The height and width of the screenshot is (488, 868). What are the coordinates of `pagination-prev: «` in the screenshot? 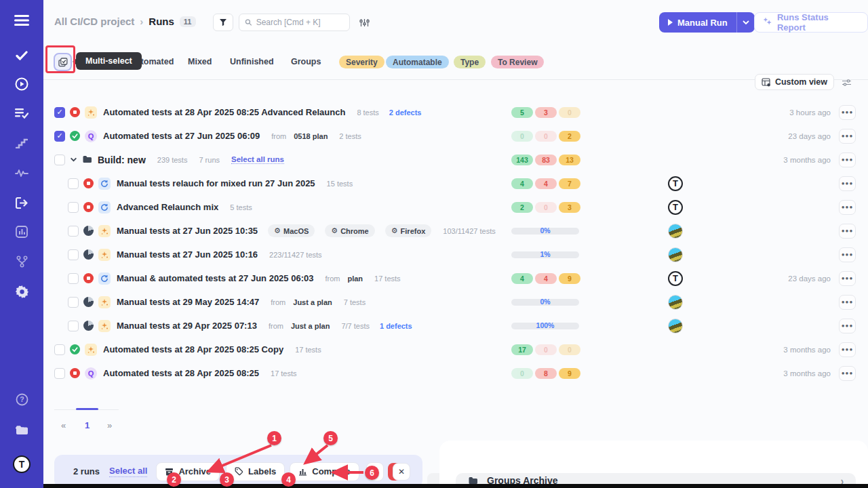 It's located at (64, 426).